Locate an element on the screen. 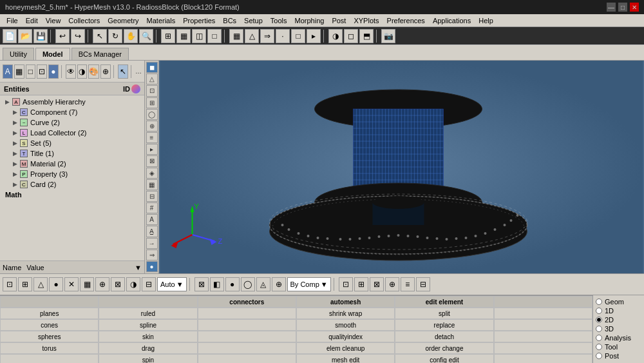 The height and width of the screenshot is (363, 644). menu-tools: Tools is located at coordinates (279, 21).